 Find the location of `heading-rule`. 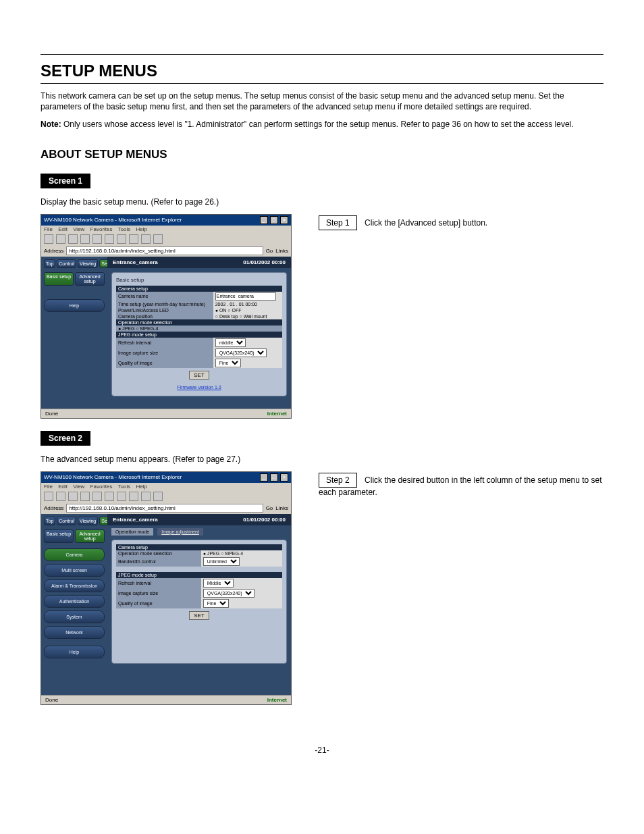

heading-rule is located at coordinates (322, 84).